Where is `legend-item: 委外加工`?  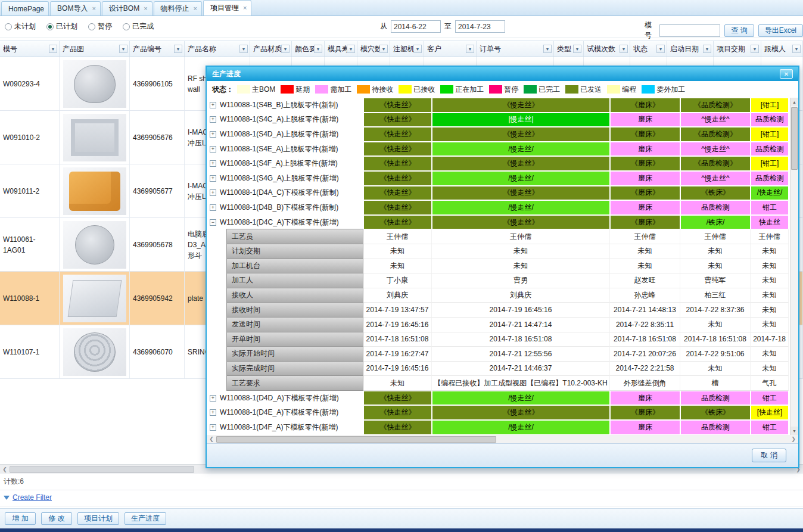 legend-item: 委外加工 is located at coordinates (664, 89).